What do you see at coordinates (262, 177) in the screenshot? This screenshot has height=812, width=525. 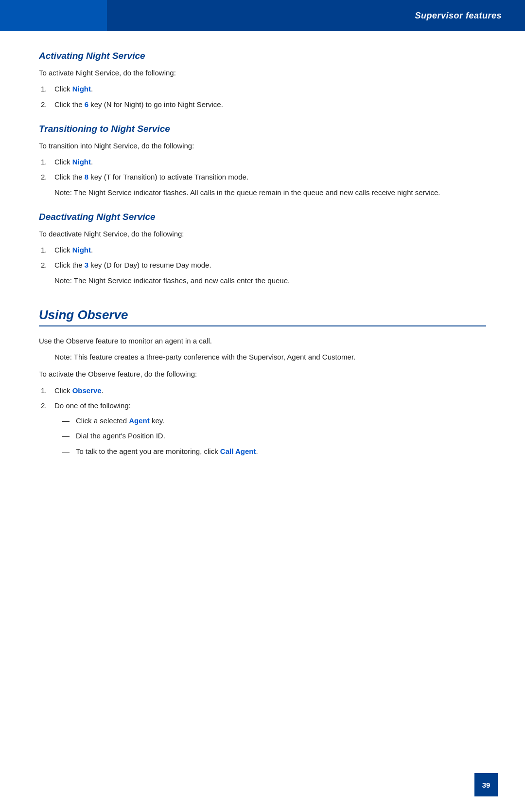 I see `transitioning-step-2: 2. Click the 8 key (T for Transition) to…` at bounding box center [262, 177].